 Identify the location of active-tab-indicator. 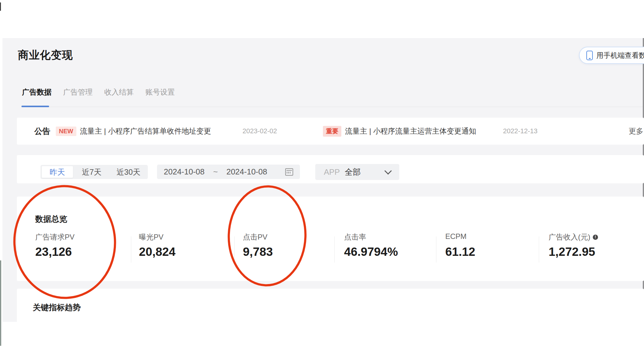
(35, 106).